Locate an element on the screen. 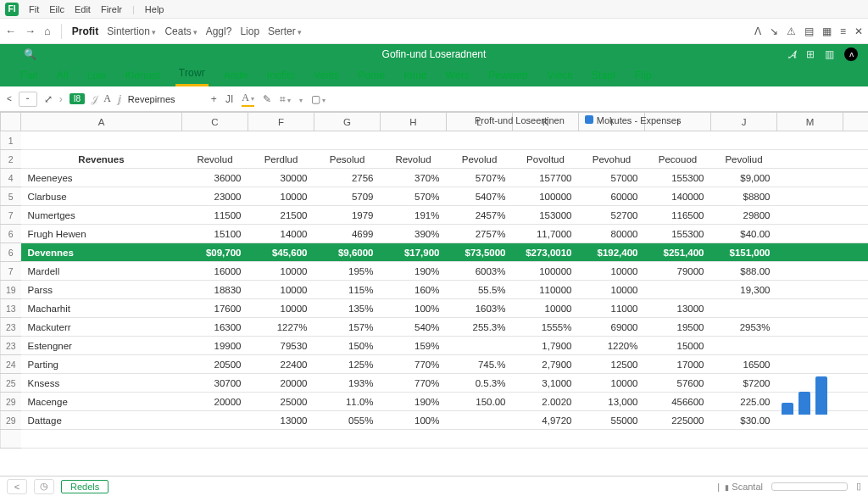 The image size is (868, 496). cell: 160% is located at coordinates (414, 290).